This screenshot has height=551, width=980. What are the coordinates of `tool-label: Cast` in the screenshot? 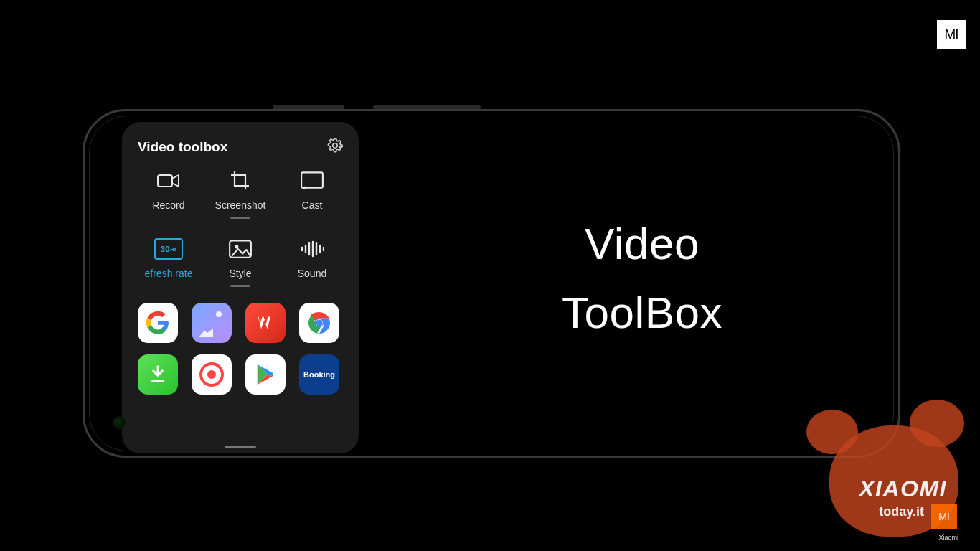 It's located at (313, 205).